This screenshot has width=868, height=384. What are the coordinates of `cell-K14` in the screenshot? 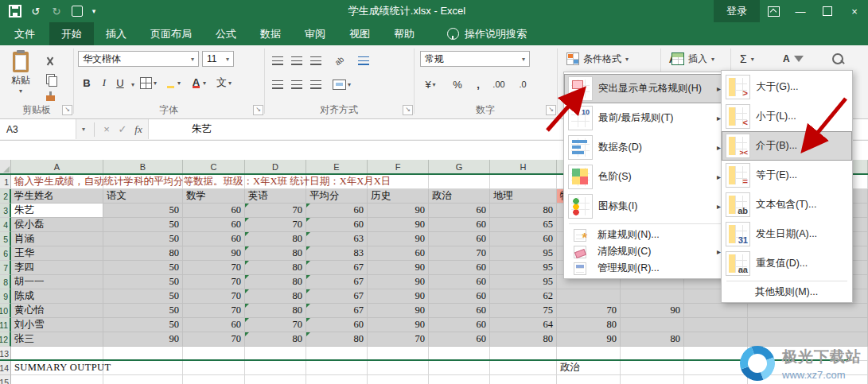 It's located at (716, 368).